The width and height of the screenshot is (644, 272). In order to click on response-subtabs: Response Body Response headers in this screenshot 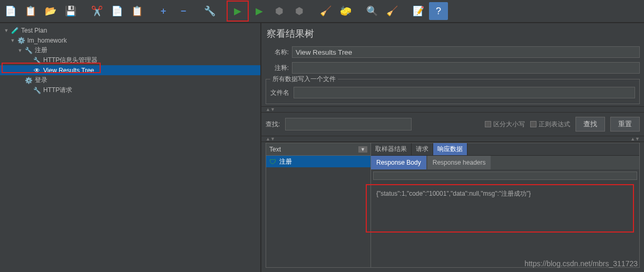, I will do `click(505, 163)`.